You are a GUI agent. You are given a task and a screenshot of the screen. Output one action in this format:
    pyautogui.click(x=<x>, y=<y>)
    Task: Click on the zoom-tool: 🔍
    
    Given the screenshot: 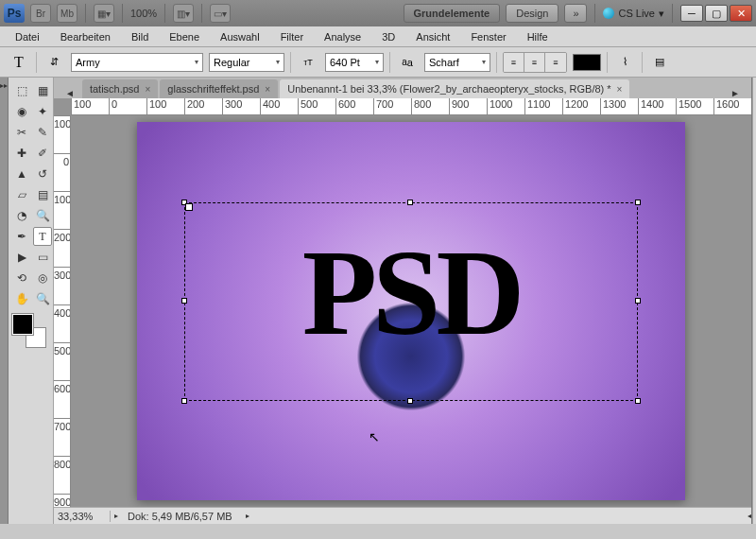 What is the action you would take?
    pyautogui.click(x=43, y=299)
    